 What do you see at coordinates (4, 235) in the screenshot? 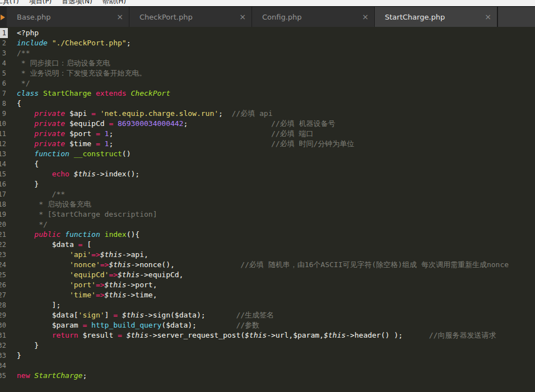
I see `line-number: 21` at bounding box center [4, 235].